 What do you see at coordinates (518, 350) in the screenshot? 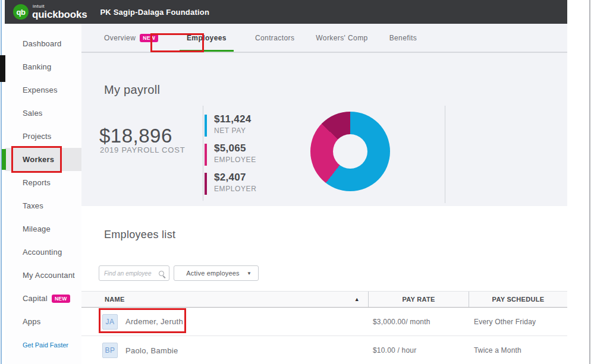
I see `pay-schedule-cell: Twice a Month` at bounding box center [518, 350].